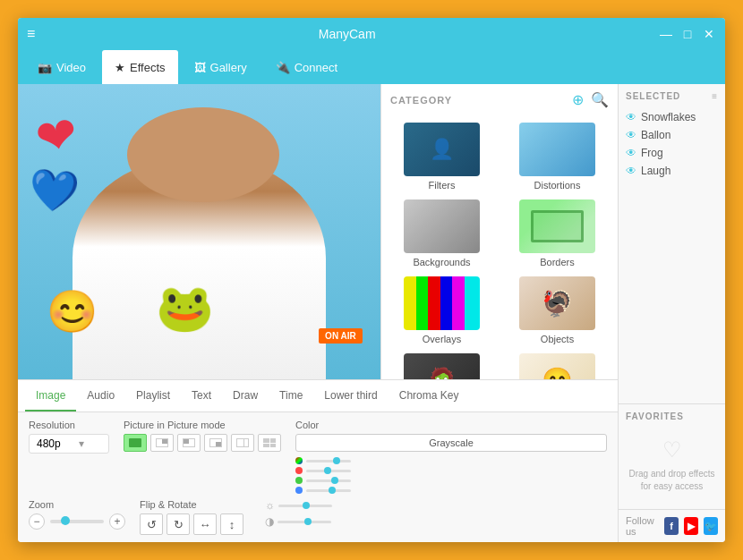  What do you see at coordinates (335, 480) in the screenshot?
I see `green-thumb` at bounding box center [335, 480].